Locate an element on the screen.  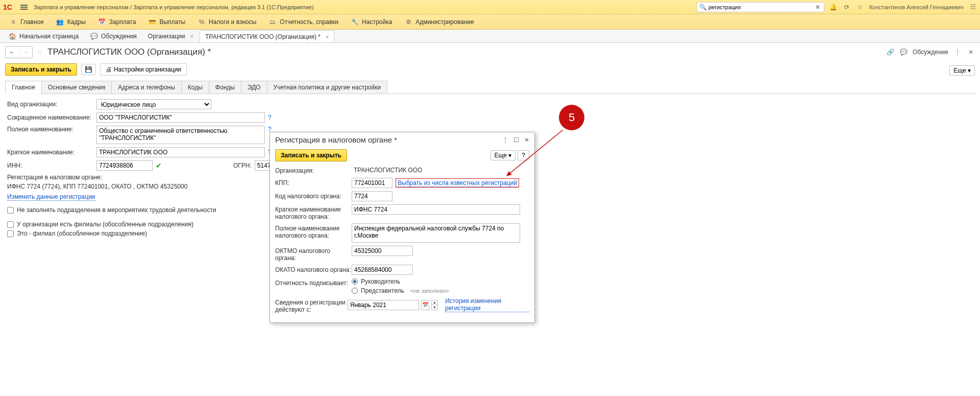
subtab-funds: Фонды is located at coordinates (225, 87).